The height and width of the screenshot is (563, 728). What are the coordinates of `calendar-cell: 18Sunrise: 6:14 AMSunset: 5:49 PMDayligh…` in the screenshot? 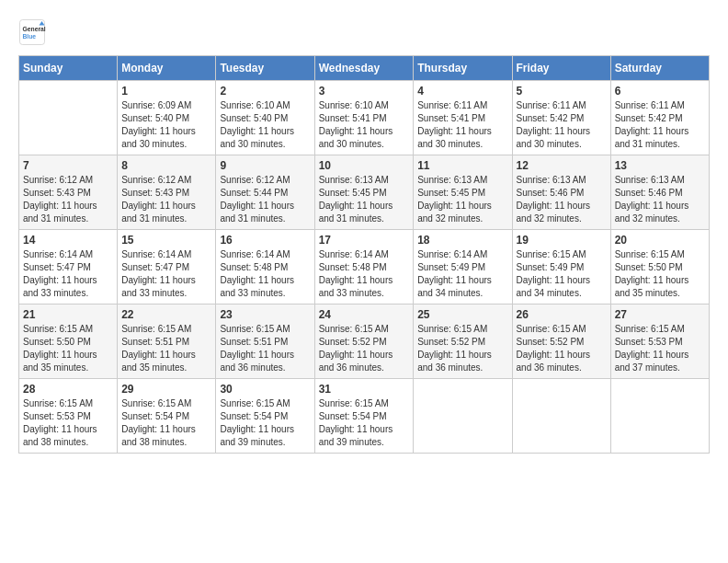 It's located at (463, 267).